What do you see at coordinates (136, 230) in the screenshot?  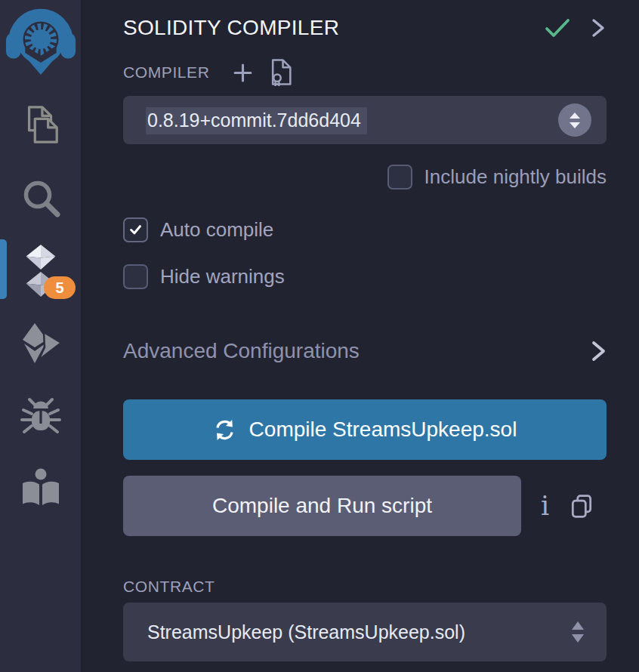 I see `auto-compile-checkbox` at bounding box center [136, 230].